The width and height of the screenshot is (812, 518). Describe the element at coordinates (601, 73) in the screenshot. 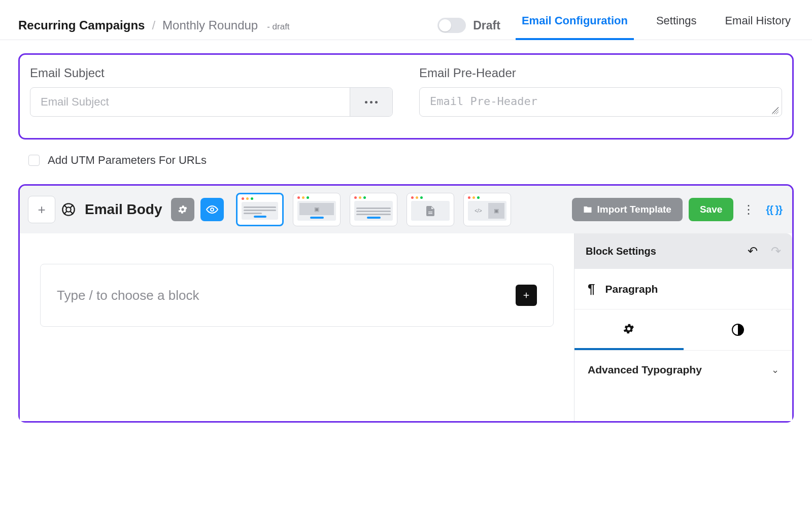

I see `email-preheader-label: Email Pre-Header` at that location.